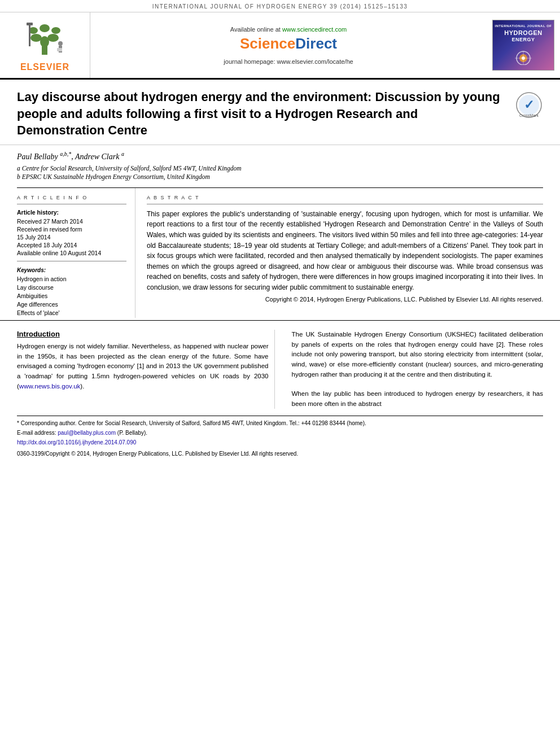 This screenshot has height=747, width=560. What do you see at coordinates (50, 386) in the screenshot?
I see `bis-link: www.news.bis.gov.uk` at bounding box center [50, 386].